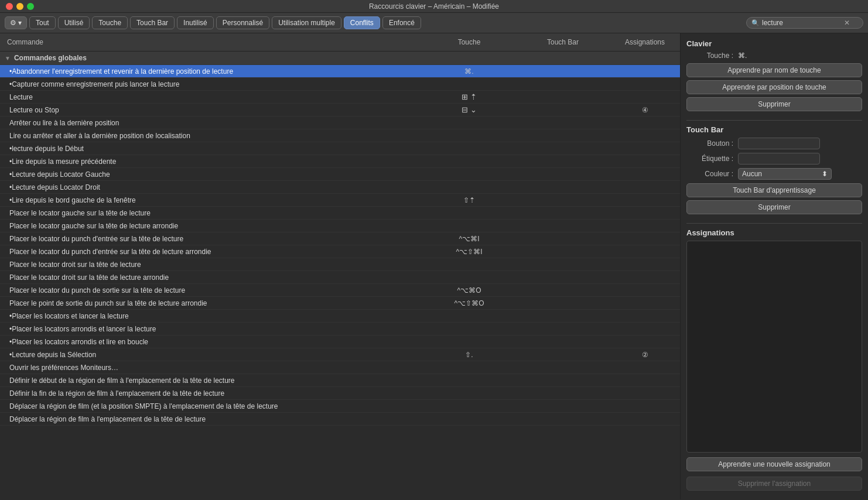  Describe the element at coordinates (307, 23) in the screenshot. I see `filter-btn-utilisation-multiple: Utilisation multiple` at that location.